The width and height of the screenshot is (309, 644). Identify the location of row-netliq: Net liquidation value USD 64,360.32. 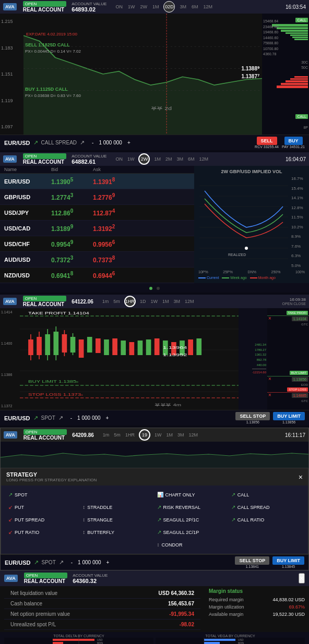
(102, 593).